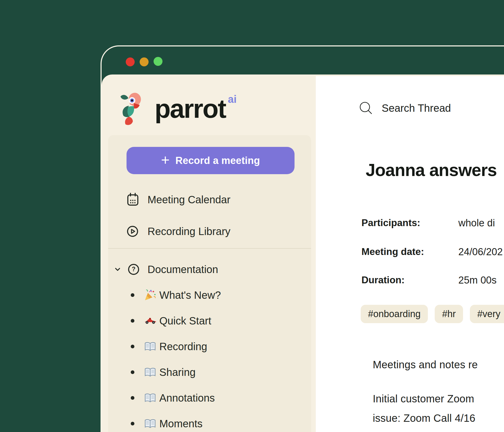  What do you see at coordinates (190, 109) in the screenshot?
I see `brand-name: parrot` at bounding box center [190, 109].